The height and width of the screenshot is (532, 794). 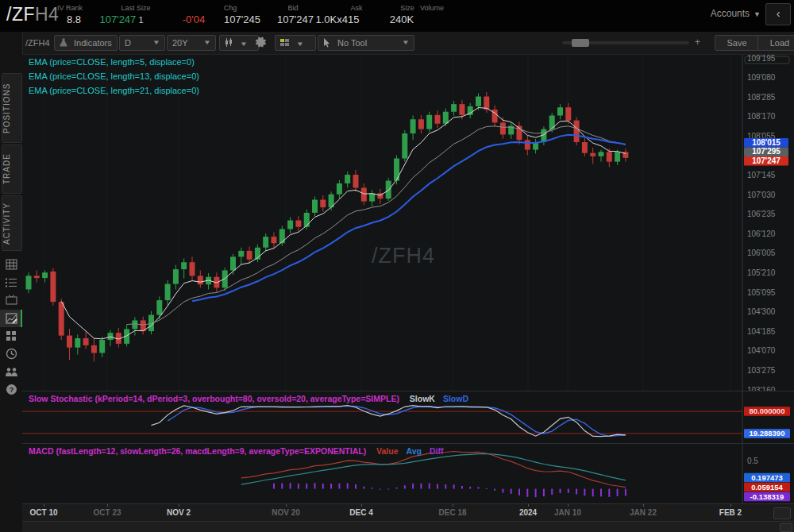 I want to click on quote-header: /ZFH4 IV RankLast SizeChgBidAskSizeVolum…, so click(x=397, y=16).